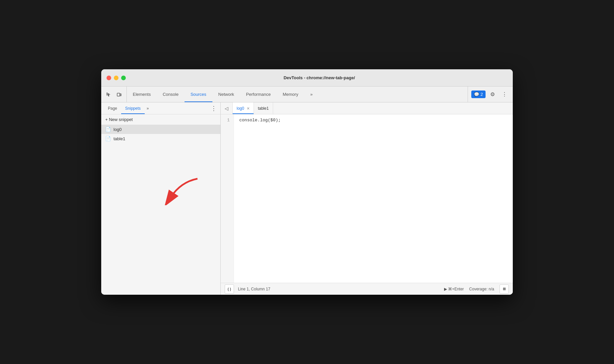 The image size is (614, 364). Describe the element at coordinates (113, 108) in the screenshot. I see `sidebar-tab-page: Page` at that location.